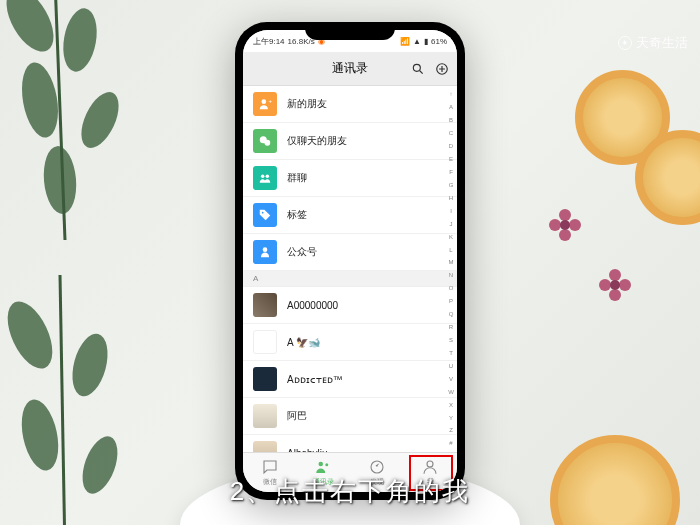 This screenshot has width=700, height=525. I want to click on index-letter: T, so click(451, 353).